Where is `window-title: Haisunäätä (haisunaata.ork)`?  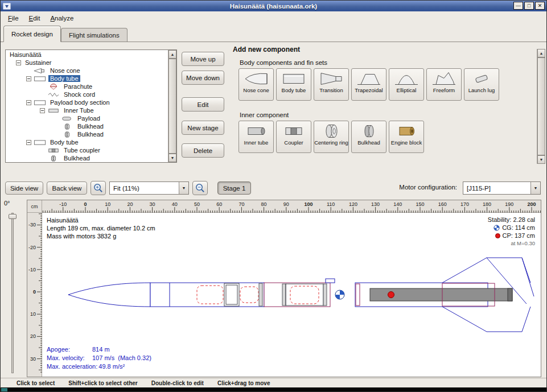
window-title: Haisunäätä (haisunaata.ork) is located at coordinates (273, 6).